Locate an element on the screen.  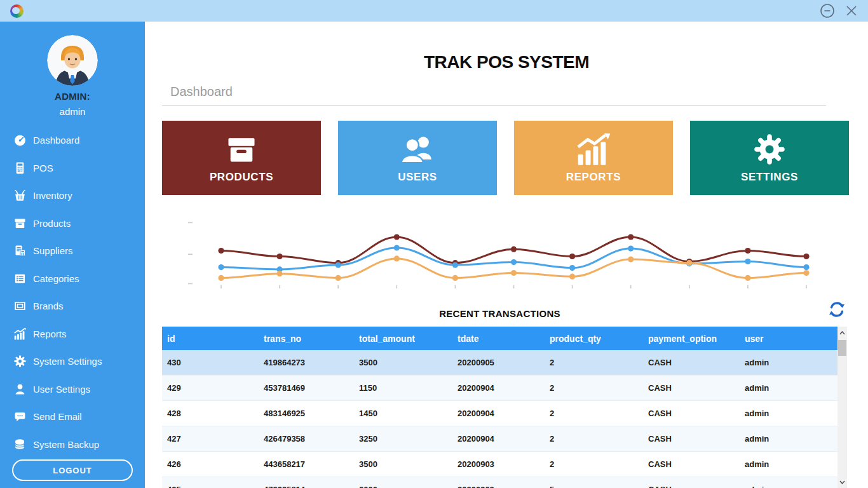
scrollbar-thumb is located at coordinates (843, 348).